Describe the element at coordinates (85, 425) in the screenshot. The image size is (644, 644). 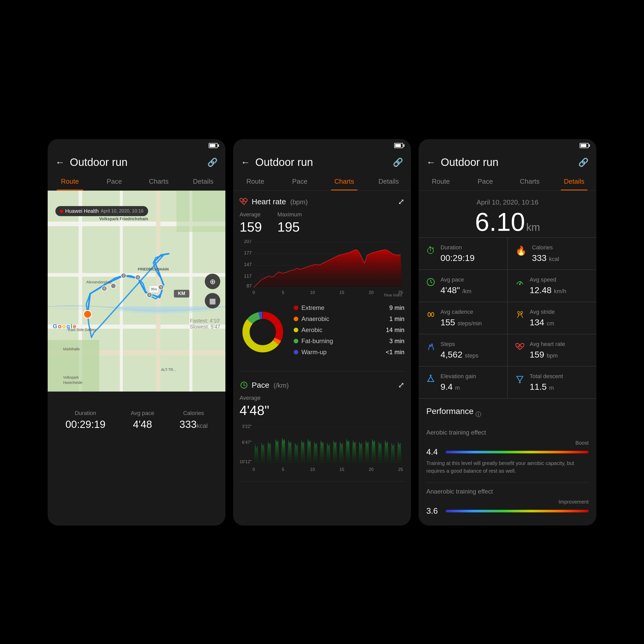
I see `duration-value: 00:29:19` at that location.